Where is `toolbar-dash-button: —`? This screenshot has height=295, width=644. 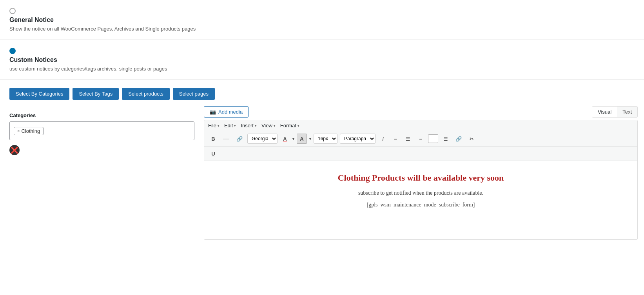
toolbar-dash-button: — is located at coordinates (226, 139).